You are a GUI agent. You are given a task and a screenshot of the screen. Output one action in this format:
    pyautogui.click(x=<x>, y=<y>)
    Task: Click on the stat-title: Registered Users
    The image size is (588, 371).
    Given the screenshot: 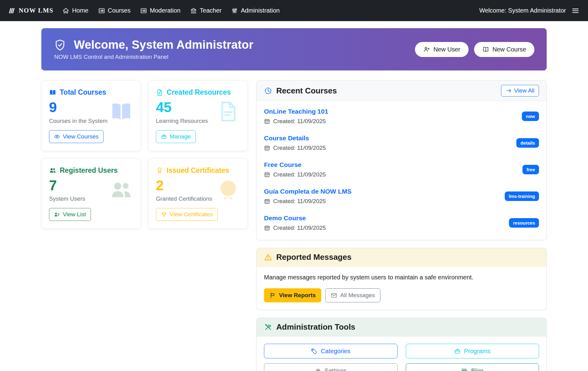 What is the action you would take?
    pyautogui.click(x=89, y=170)
    